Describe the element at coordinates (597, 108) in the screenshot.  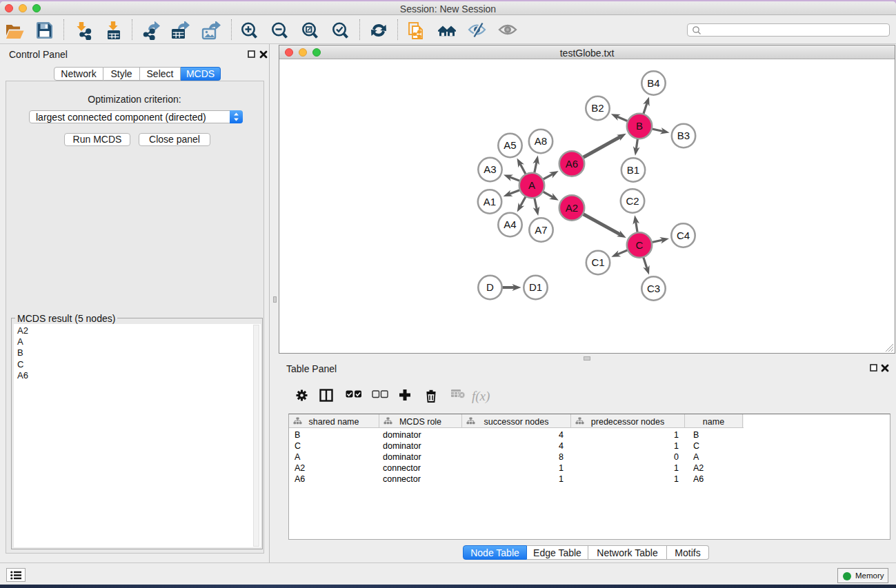
I see `svg-text: B2` at that location.